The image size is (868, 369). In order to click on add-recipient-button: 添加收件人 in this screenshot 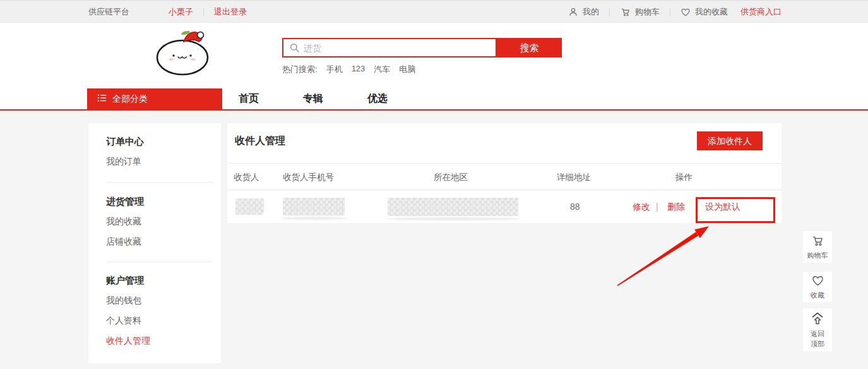, I will do `click(730, 141)`.